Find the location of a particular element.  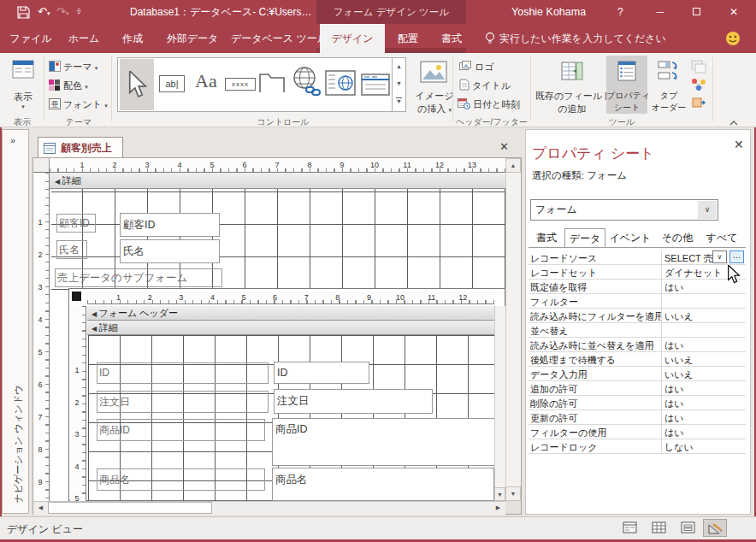

form-view-button is located at coordinates (629, 528).